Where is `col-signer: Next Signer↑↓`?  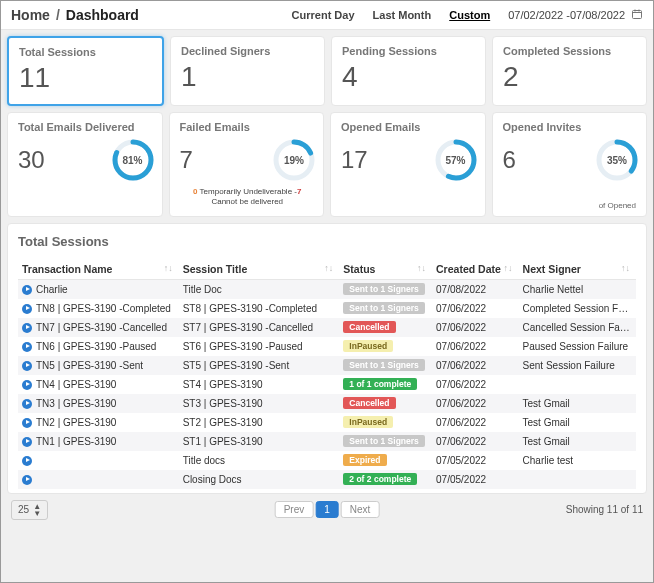 col-signer: Next Signer↑↓ is located at coordinates (578, 270).